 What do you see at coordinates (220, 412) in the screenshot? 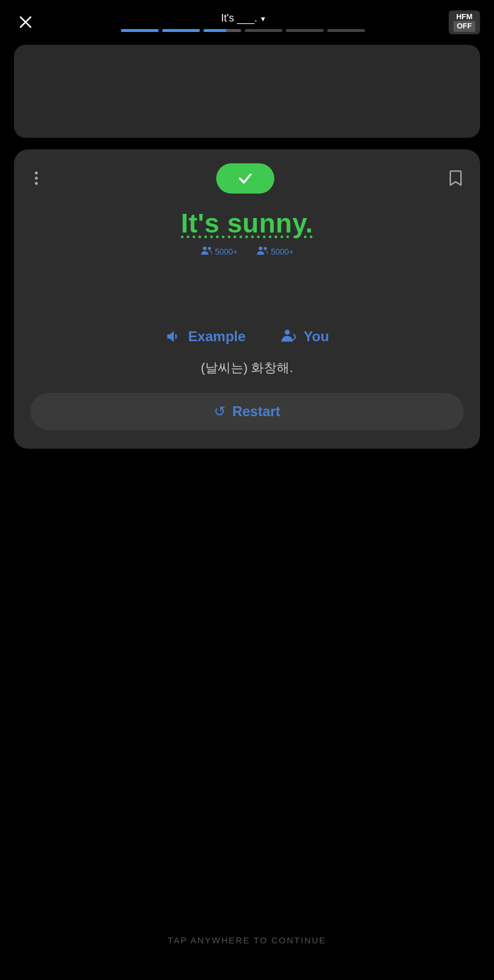
I see `restart-icon: ↺` at bounding box center [220, 412].